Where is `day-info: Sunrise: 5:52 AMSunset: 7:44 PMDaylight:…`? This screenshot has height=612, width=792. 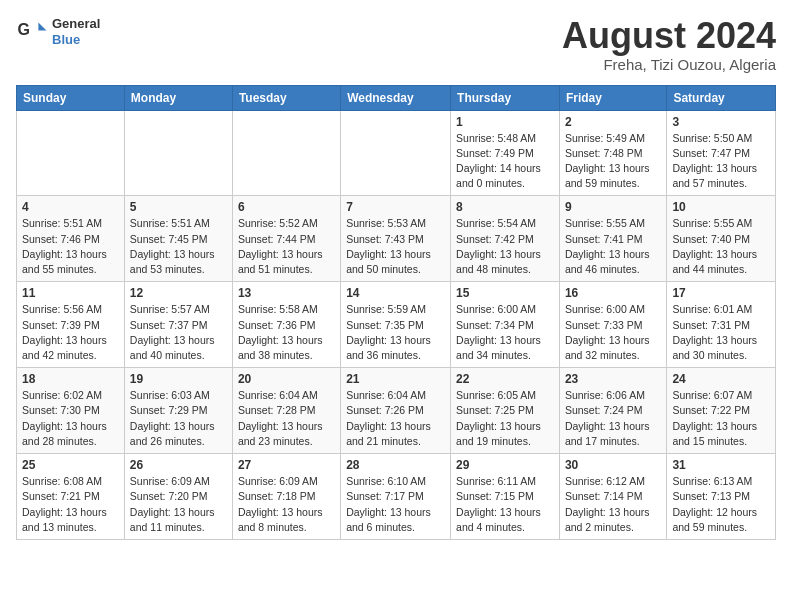
day-info: Sunrise: 5:52 AMSunset: 7:44 PMDaylight:… is located at coordinates (286, 246).